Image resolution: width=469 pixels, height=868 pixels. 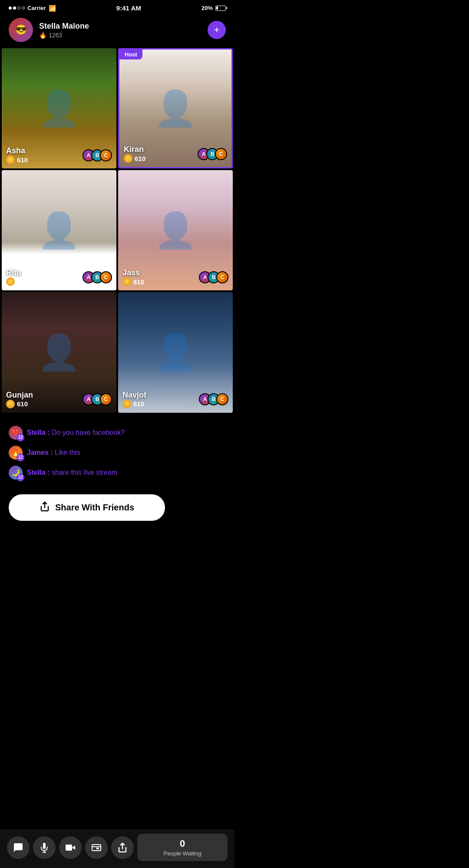 I want to click on chat-user-3: Stella :, so click(x=39, y=472).